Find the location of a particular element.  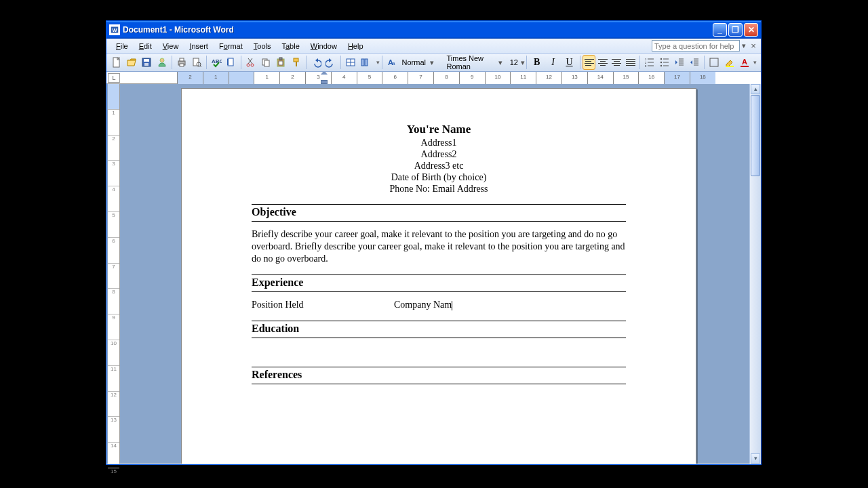

decrease-indent-button is located at coordinates (679, 62).